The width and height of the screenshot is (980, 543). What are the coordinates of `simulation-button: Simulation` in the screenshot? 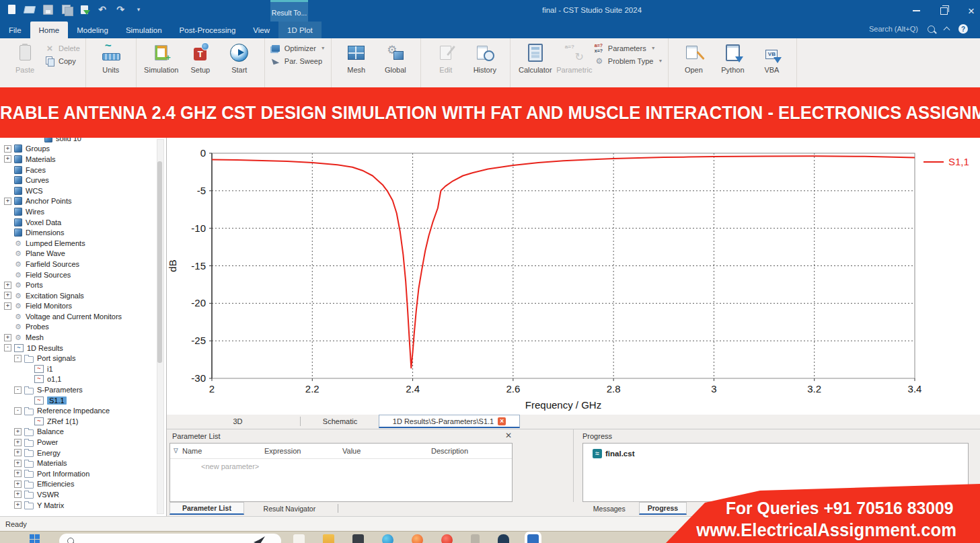 It's located at (161, 57).